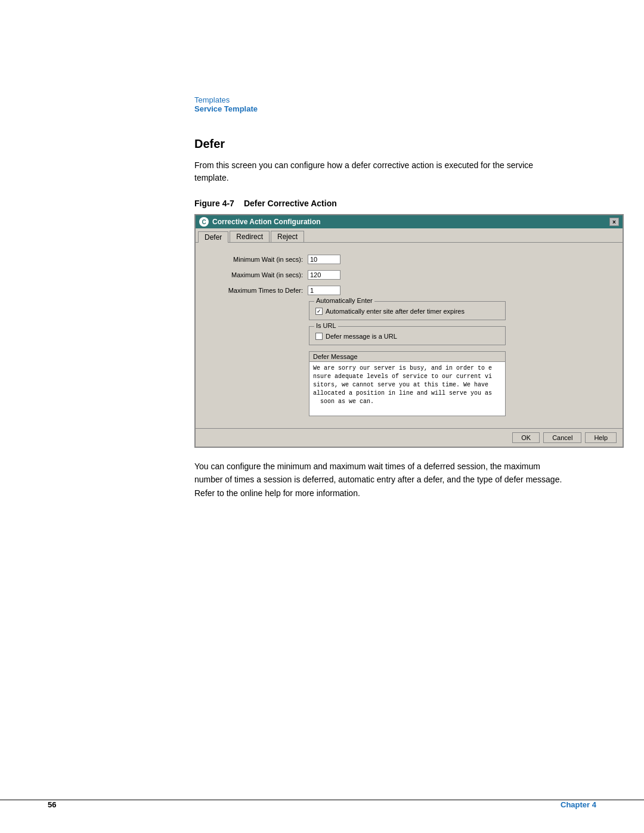 The width and height of the screenshot is (644, 833). I want to click on dialog-titlebar-left: C Corrective Action Configuration, so click(260, 222).